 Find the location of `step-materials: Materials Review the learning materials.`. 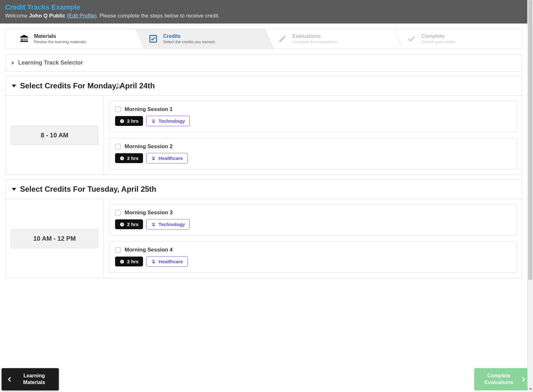

step-materials: Materials Review the learning materials. is located at coordinates (70, 39).